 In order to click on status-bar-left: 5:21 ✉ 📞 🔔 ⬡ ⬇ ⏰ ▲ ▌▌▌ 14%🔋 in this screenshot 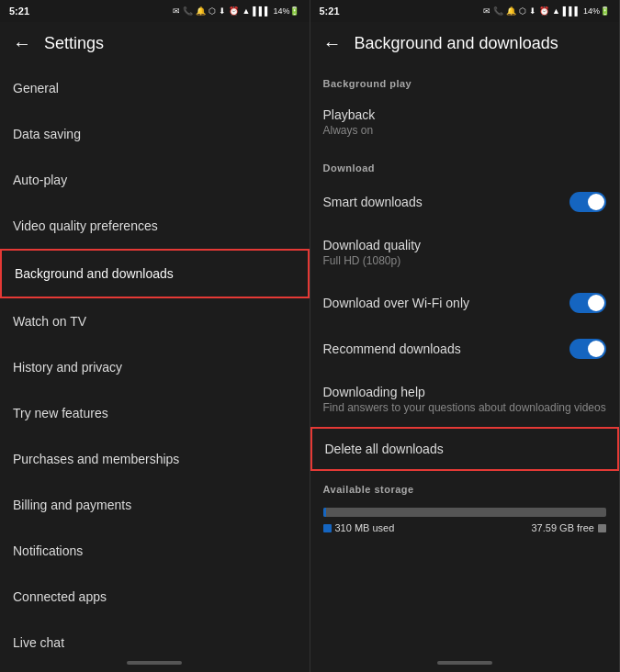, I will do `click(154, 11)`.